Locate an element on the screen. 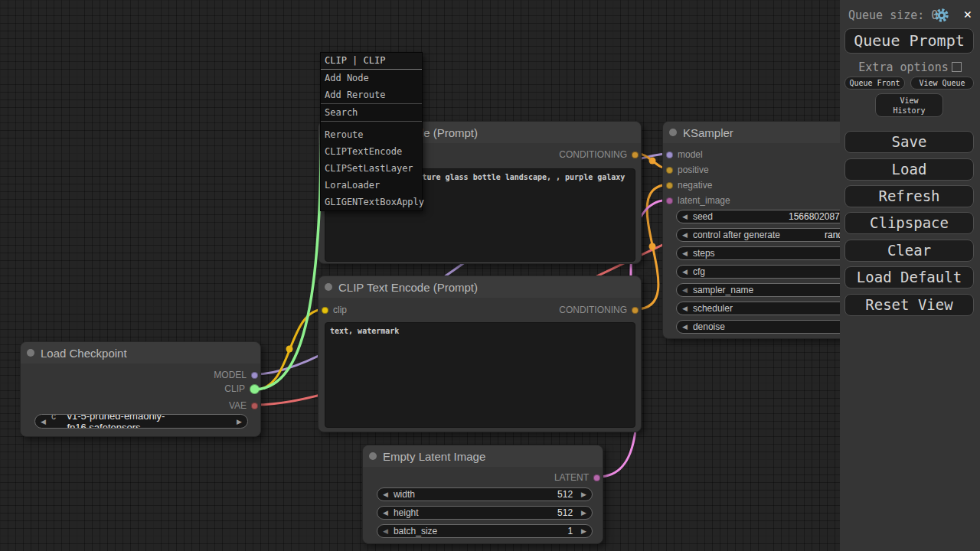 This screenshot has width=980, height=551. load-default-button: Load Default is located at coordinates (910, 277).